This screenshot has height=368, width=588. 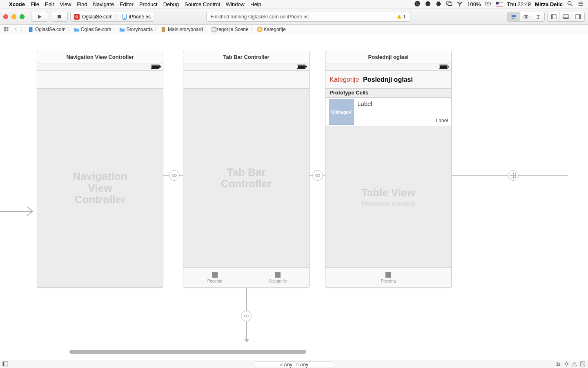 I want to click on menubar-clock: Thu 22:49, so click(x=519, y=4).